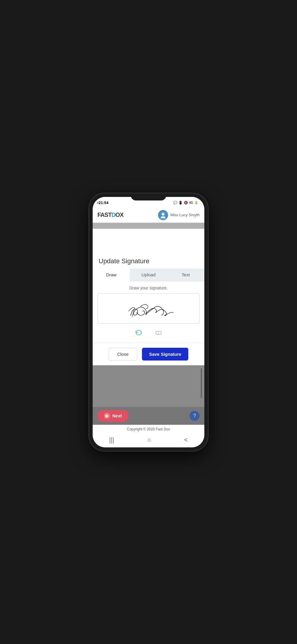  Describe the element at coordinates (117, 416) in the screenshot. I see `next-button-label: Next` at that location.